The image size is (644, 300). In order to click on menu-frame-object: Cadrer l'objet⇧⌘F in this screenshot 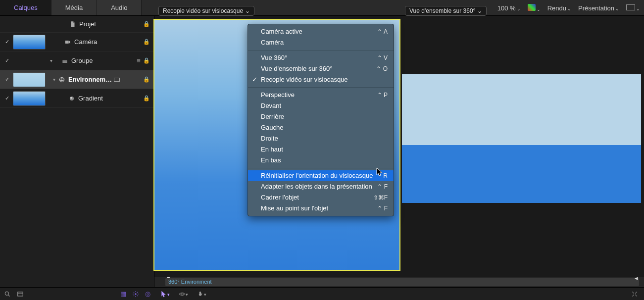, I will do `click(321, 198)`.